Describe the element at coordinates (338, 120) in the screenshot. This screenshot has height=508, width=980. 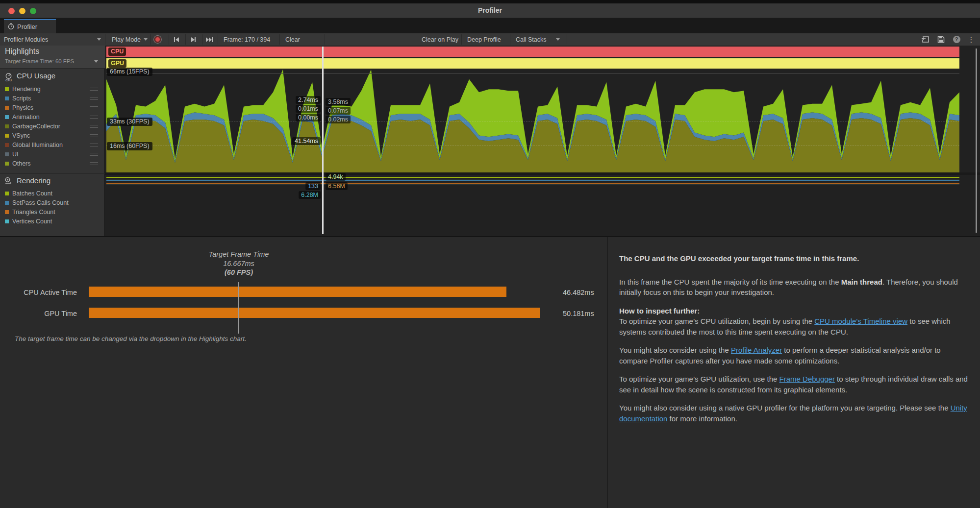
I see `value-badge: 0.02ms` at that location.